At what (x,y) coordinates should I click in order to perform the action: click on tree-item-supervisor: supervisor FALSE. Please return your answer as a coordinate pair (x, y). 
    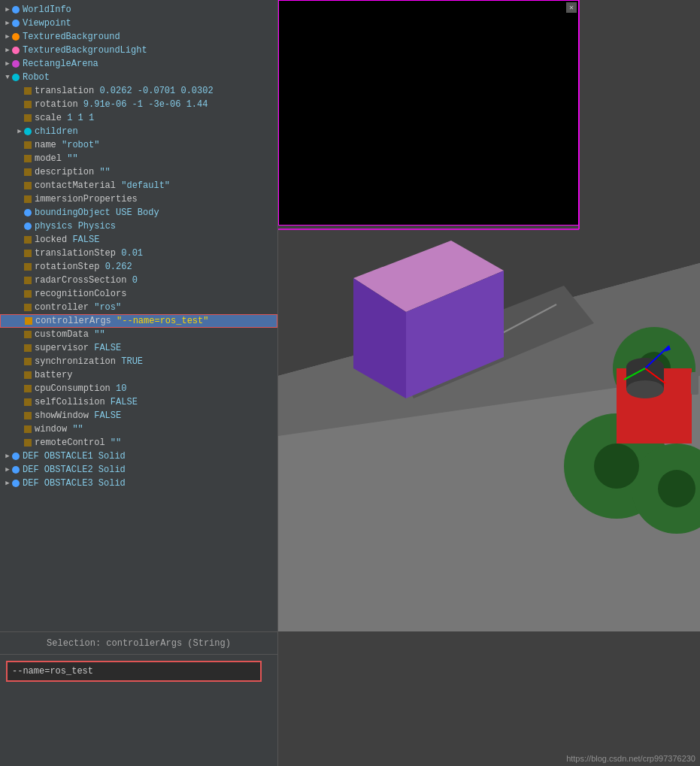
    Looking at the image, I should click on (138, 348).